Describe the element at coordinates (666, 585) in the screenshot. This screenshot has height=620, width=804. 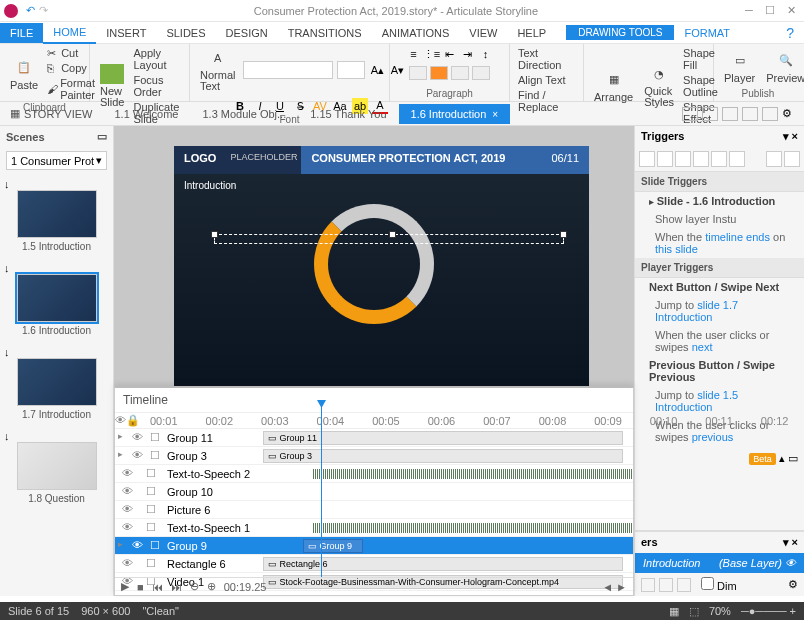
I see `dup-layer-icon` at that location.